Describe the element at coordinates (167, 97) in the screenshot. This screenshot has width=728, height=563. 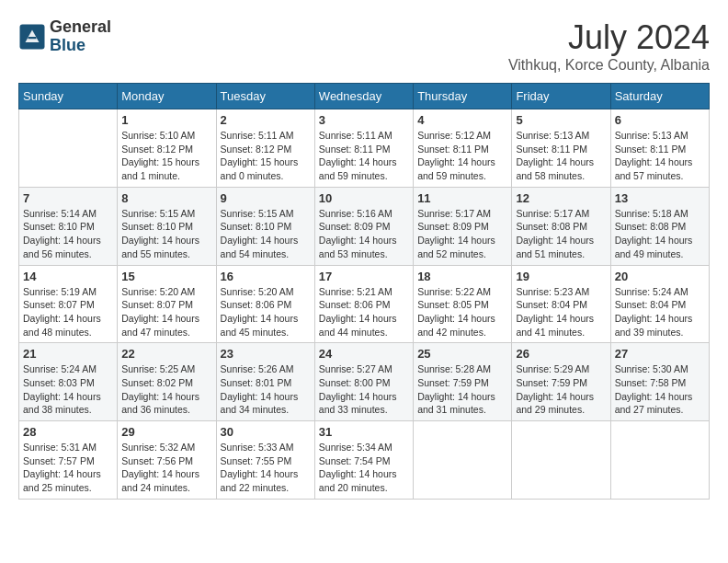
I see `calendar-header-cell: Monday` at that location.